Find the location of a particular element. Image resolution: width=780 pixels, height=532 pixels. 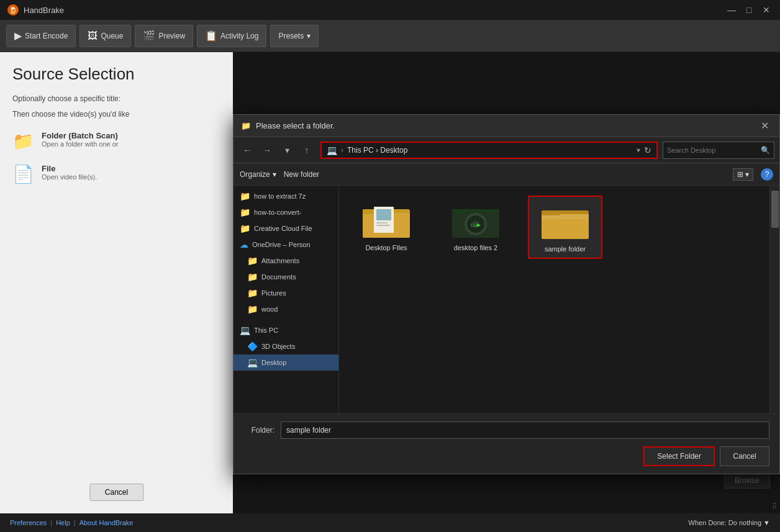

sidebar-item-desktop: 💻 Desktop is located at coordinates (286, 363).